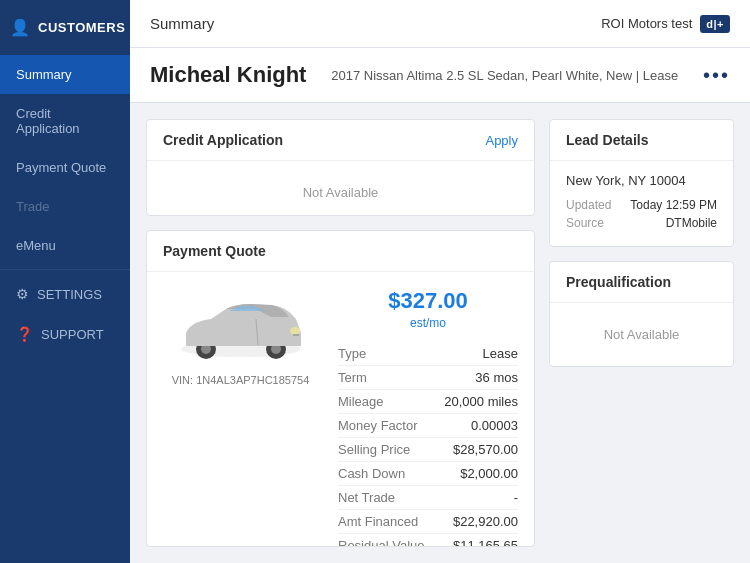 This screenshot has width=750, height=563. What do you see at coordinates (428, 444) in the screenshot?
I see `payment-details: Type Lease Term 36 mos Mileage 20,000 mi…` at bounding box center [428, 444].